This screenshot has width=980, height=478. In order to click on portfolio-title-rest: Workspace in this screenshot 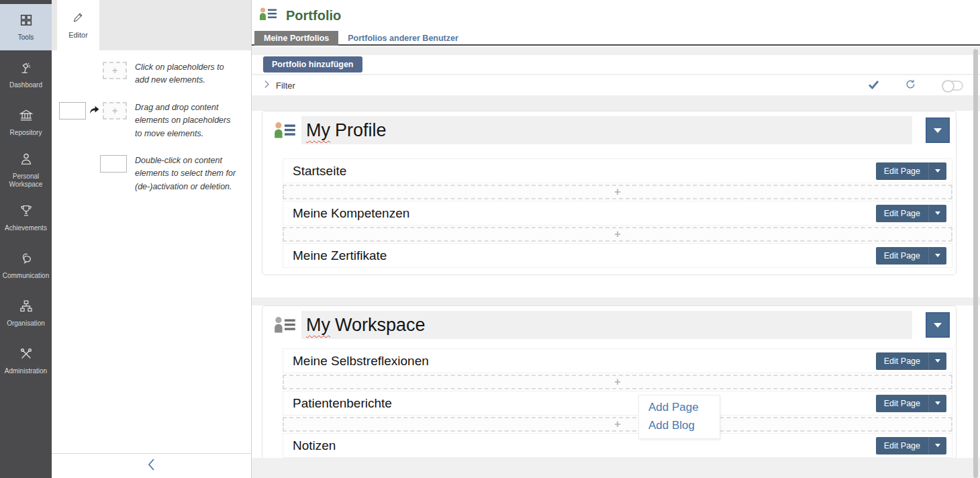, I will do `click(380, 325)`.